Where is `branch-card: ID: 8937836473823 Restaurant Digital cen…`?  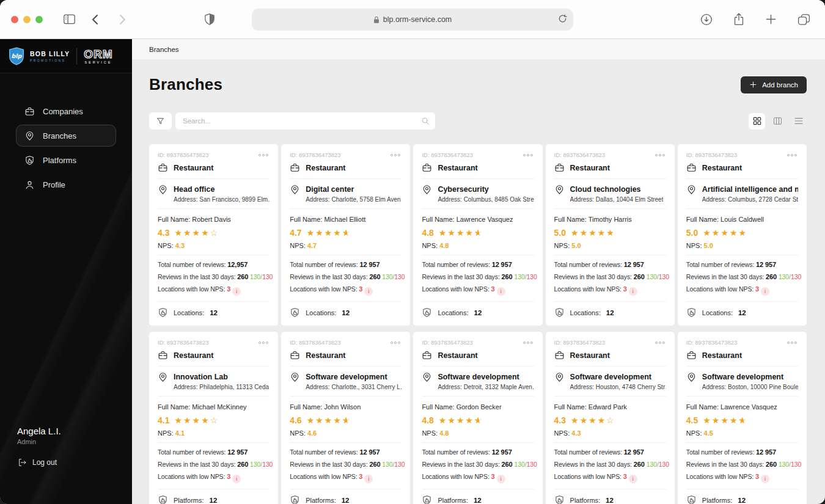
branch-card: ID: 8937836473823 Restaurant Digital cen… is located at coordinates (346, 235).